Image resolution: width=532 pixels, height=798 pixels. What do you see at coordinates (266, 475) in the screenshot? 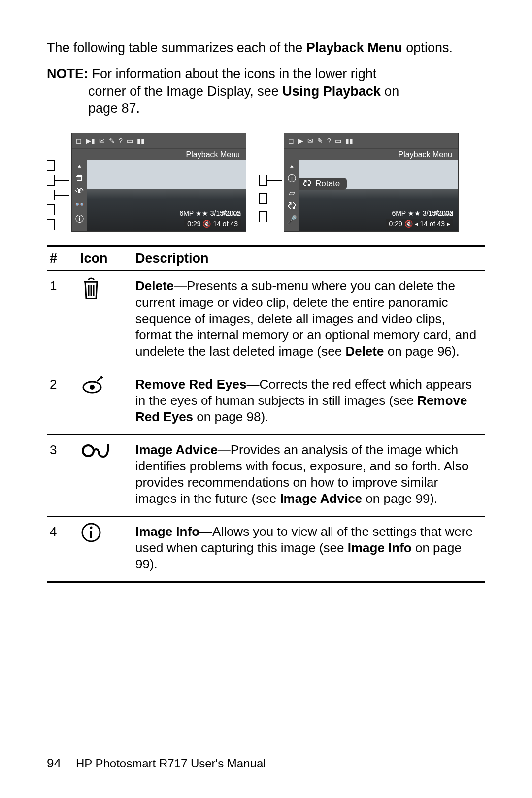
I see `table-row: 3 Image Advice—Provides an analysis of t…` at bounding box center [266, 475].